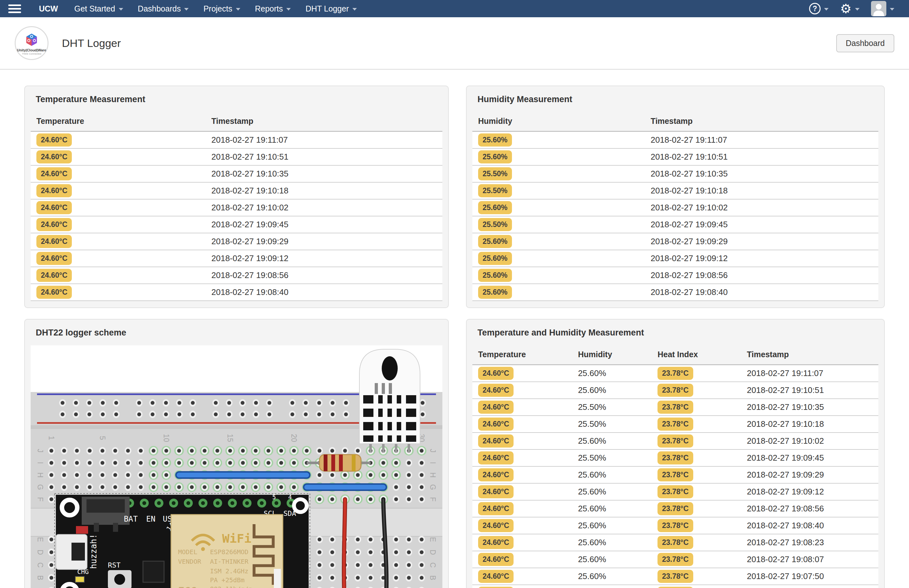  I want to click on svg-text: D, so click(433, 552).